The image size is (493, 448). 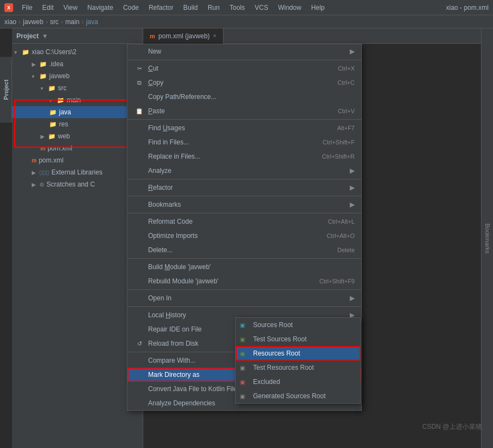 I want to click on submenu-generated-sources: ▣ Generated Sources Root, so click(x=298, y=396).